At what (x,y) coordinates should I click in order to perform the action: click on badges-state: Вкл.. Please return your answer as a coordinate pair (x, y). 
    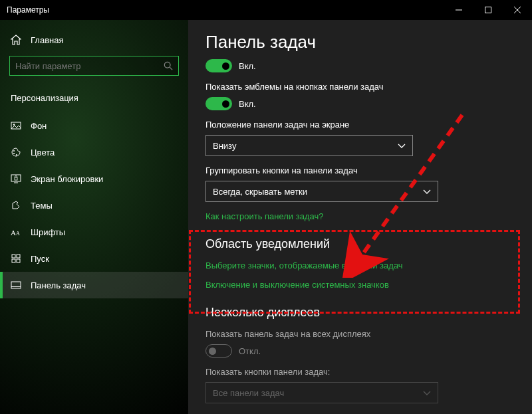
    Looking at the image, I should click on (247, 104).